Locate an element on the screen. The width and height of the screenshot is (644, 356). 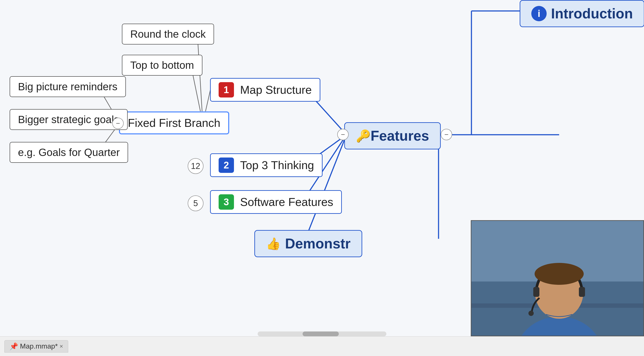
person-silhouette is located at coordinates (558, 278).